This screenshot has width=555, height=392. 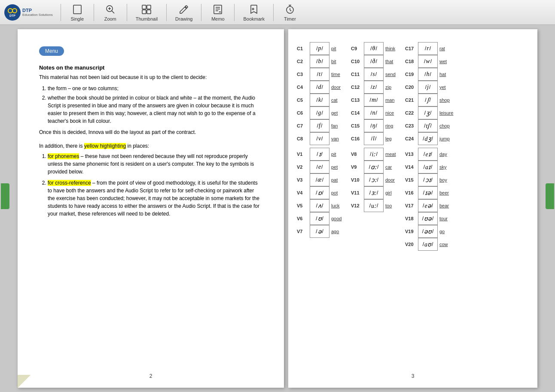 I want to click on phoneme-row-v15: V15 ɔɪ boy, so click(x=430, y=180).